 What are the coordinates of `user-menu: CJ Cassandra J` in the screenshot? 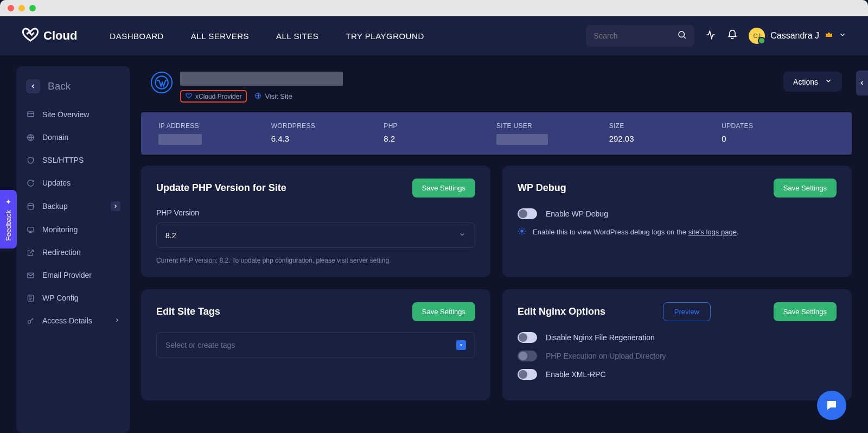 It's located at (797, 36).